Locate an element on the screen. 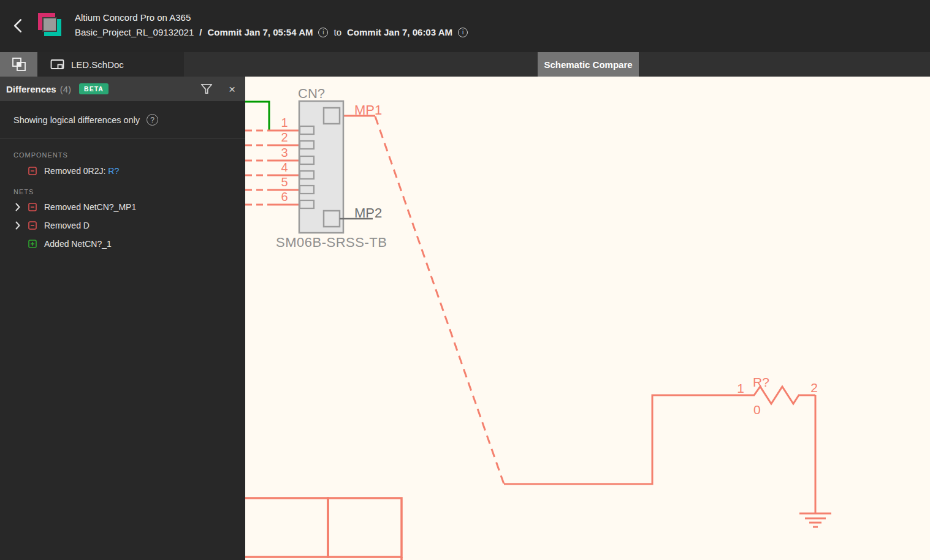 Image resolution: width=930 pixels, height=560 pixels. diff-row-removed-component: Removed 0R2J: R? is located at coordinates (123, 171).